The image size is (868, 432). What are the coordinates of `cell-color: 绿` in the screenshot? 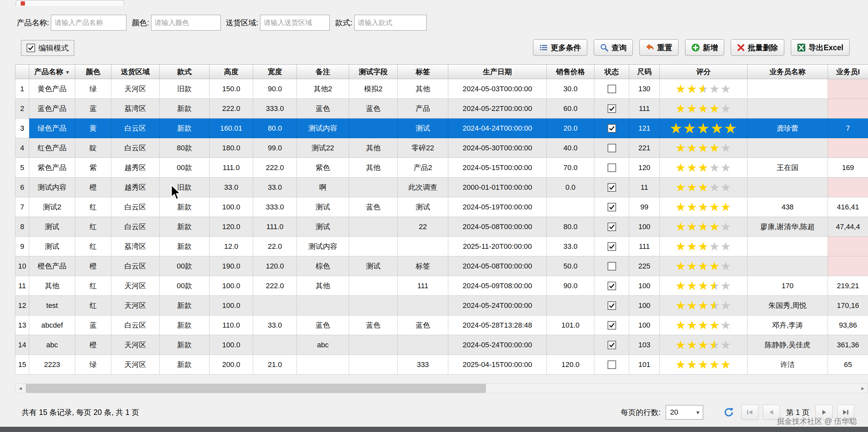 It's located at (93, 89).